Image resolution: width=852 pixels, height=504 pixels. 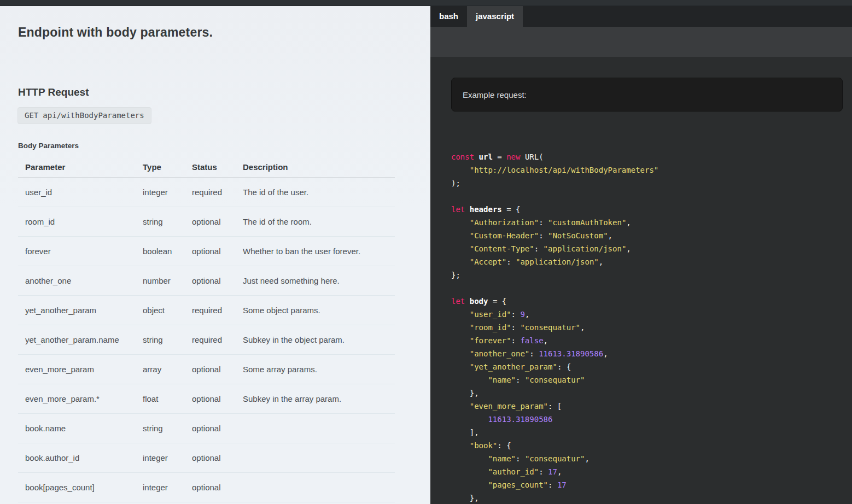 What do you see at coordinates (652, 406) in the screenshot?
I see `code-line: "even_more_param": [` at bounding box center [652, 406].